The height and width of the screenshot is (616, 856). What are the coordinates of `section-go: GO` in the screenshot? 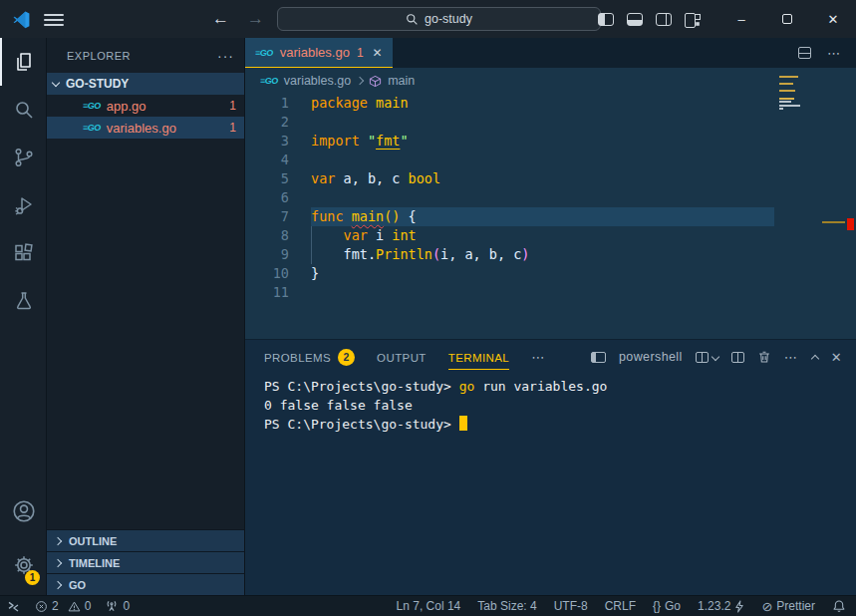 It's located at (145, 584).